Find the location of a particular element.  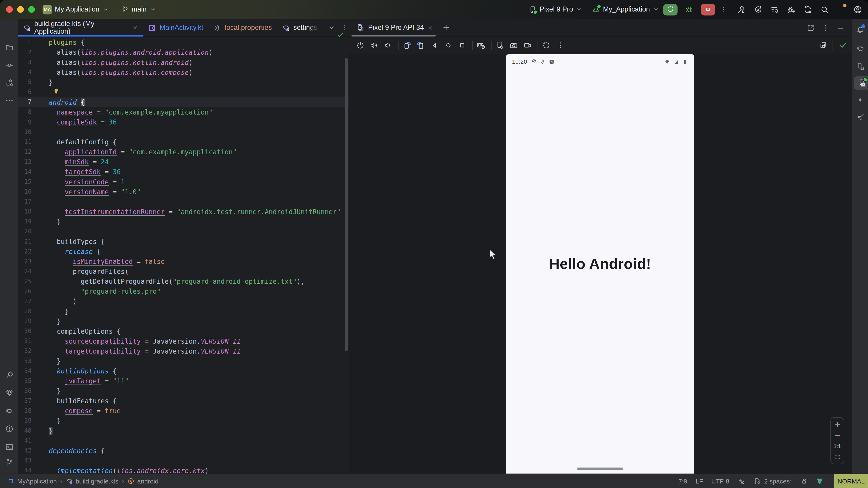

code-line-18: 18 testInstrumentationRunner = "androidx… is located at coordinates (183, 212).